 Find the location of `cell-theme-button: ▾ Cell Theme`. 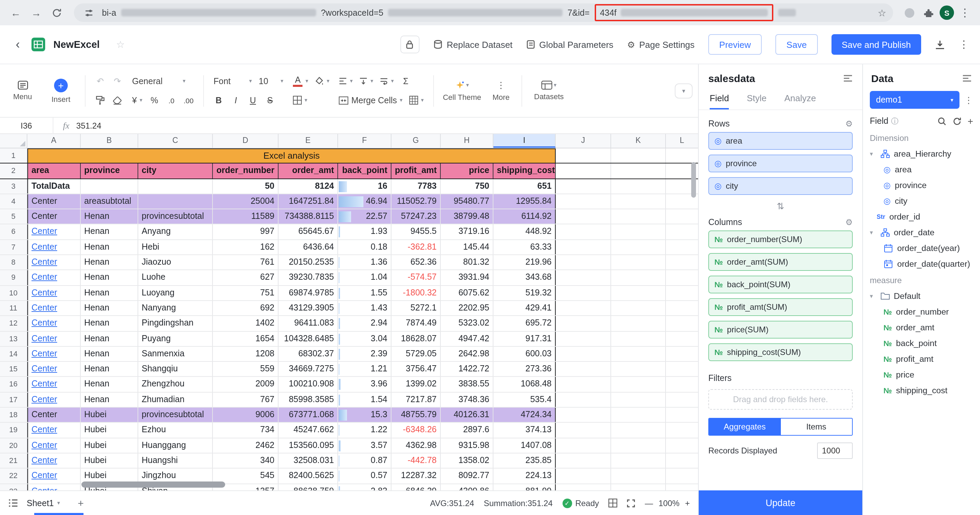

cell-theme-button: ▾ Cell Theme is located at coordinates (462, 90).